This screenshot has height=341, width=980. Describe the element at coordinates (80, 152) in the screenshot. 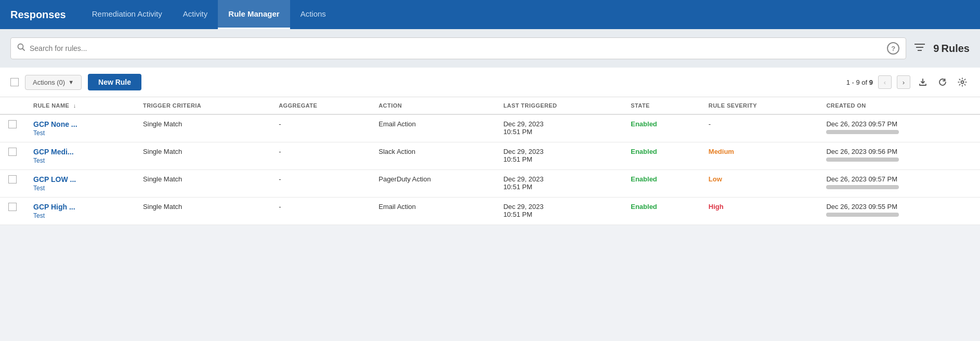

I see `rule-name-primary: GCP Medi...` at that location.